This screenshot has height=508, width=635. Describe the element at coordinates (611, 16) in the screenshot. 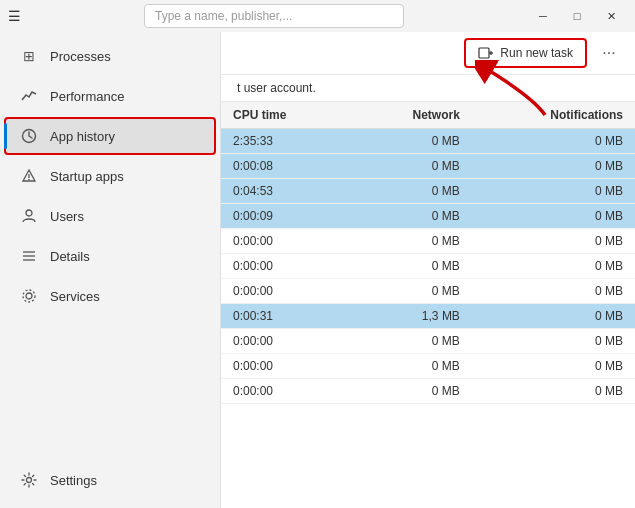

I see `close-button: ✕` at that location.